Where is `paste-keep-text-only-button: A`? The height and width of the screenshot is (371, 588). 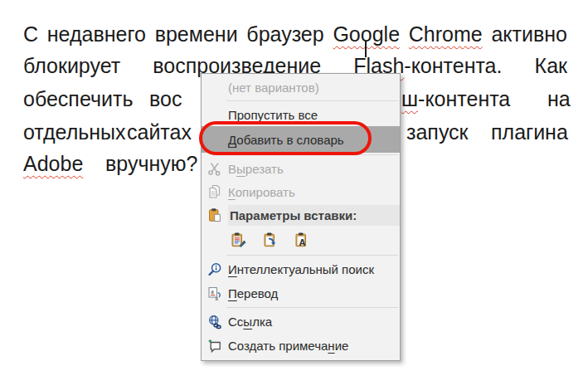 paste-keep-text-only-button: A is located at coordinates (302, 240).